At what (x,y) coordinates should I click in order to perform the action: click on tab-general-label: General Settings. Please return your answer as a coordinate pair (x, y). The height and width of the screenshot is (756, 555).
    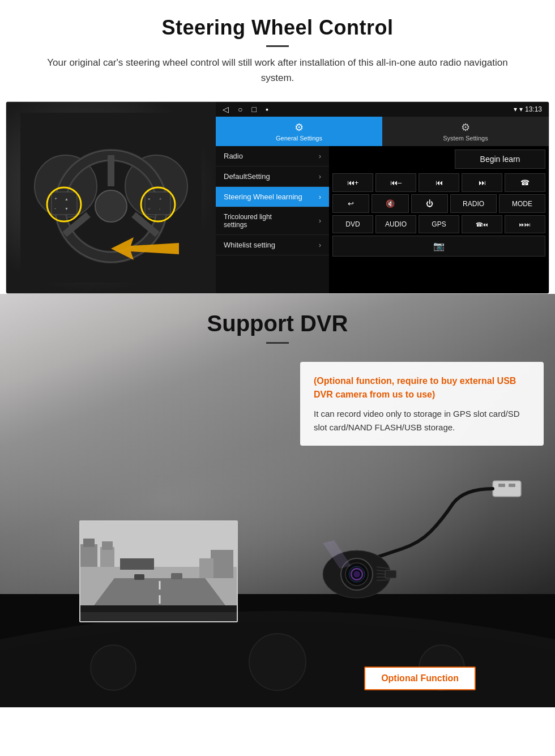
    Looking at the image, I should click on (299, 138).